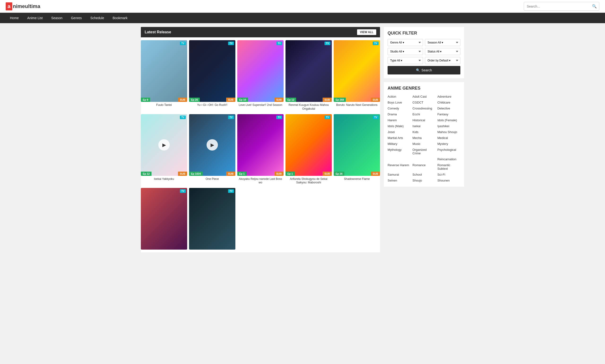 Image resolution: width=605 pixels, height=364 pixels. Describe the element at coordinates (260, 71) in the screenshot. I see `anime-card: TVEp 10SUB` at that location.